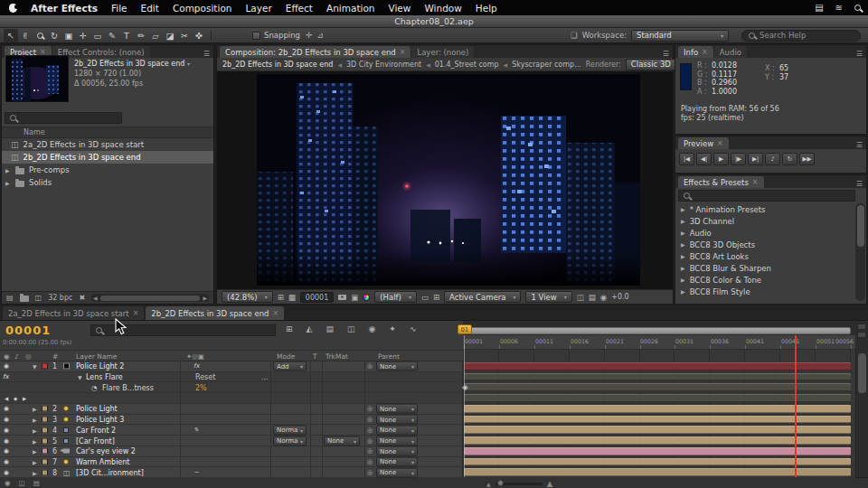 This screenshot has width=868, height=488. What do you see at coordinates (819, 7) in the screenshot?
I see `display-status-icon: ▤` at bounding box center [819, 7].